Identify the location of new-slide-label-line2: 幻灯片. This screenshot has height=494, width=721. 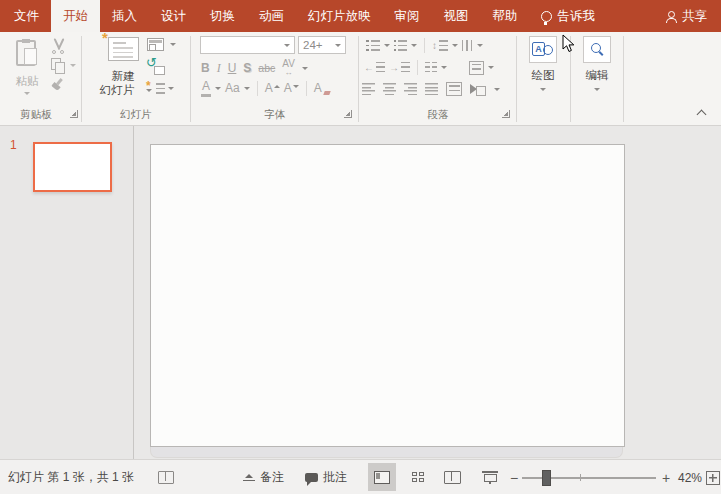
(117, 90).